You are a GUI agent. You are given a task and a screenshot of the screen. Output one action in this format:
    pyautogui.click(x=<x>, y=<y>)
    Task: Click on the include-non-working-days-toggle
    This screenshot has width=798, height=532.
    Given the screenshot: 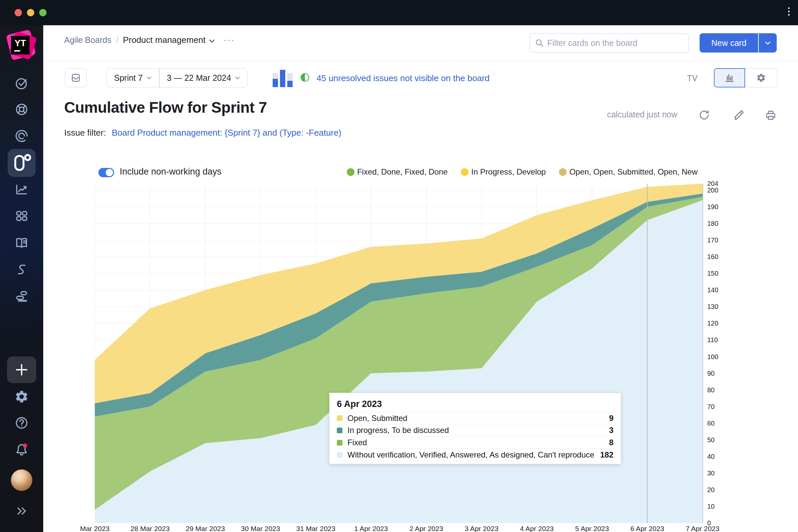 What is the action you would take?
    pyautogui.click(x=106, y=172)
    